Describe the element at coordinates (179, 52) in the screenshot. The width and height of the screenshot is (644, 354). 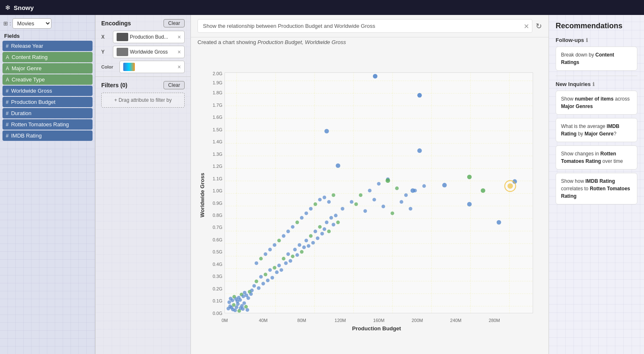
I see `encoding-y-close-icon: ×` at that location.